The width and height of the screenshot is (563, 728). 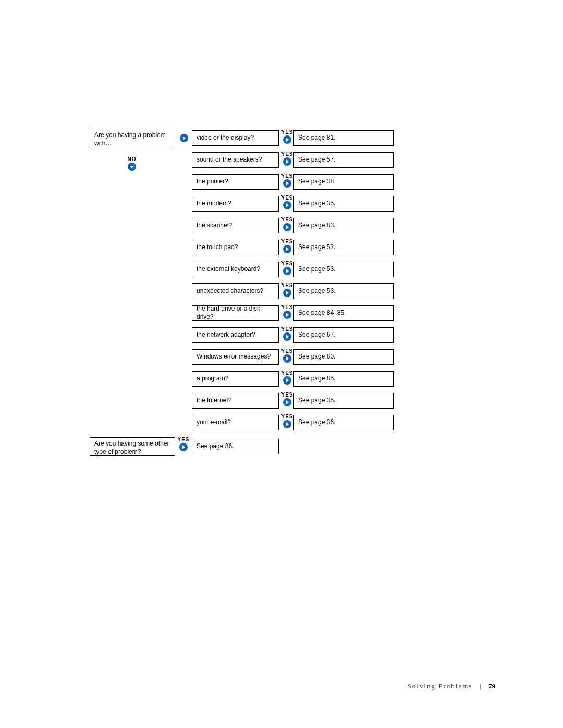 I want to click on answer-text: See page 84–85., so click(x=322, y=313).